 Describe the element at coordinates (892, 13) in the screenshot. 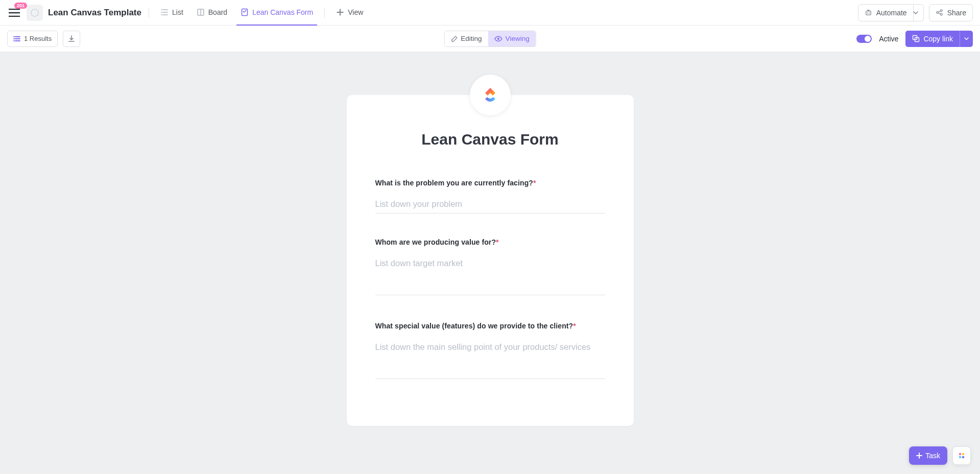

I see `automate-label: Automate` at that location.